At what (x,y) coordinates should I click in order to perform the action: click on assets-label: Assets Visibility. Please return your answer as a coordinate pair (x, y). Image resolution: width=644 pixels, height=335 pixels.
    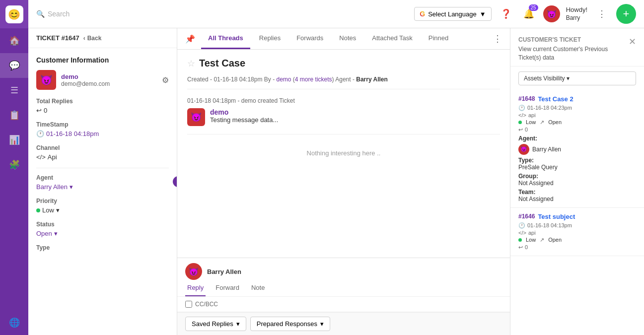
    Looking at the image, I should click on (544, 78).